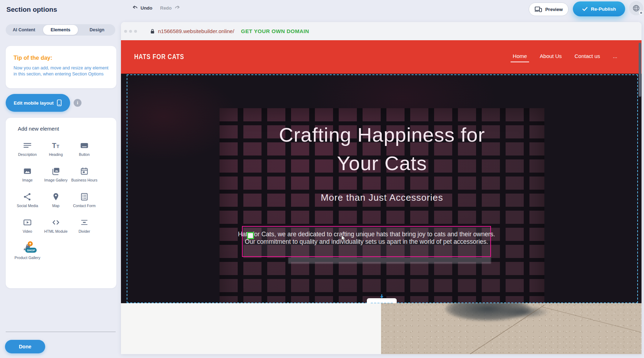 This screenshot has width=644, height=358. What do you see at coordinates (84, 174) in the screenshot?
I see `element-business-hours: Business Hours` at bounding box center [84, 174].